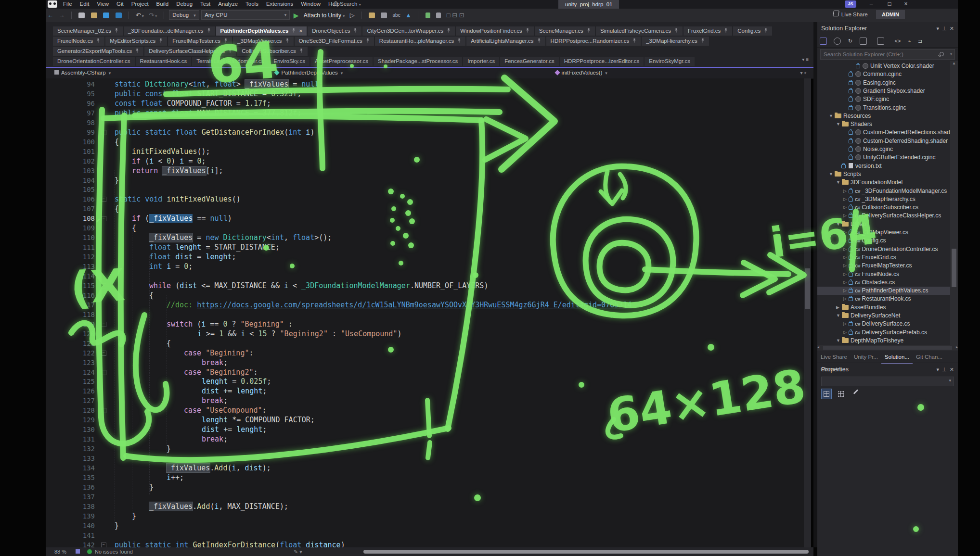 The image size is (980, 556). What do you see at coordinates (888, 348) in the screenshot?
I see `tree-horizontal-scrollbar: ◂▸` at bounding box center [888, 348].